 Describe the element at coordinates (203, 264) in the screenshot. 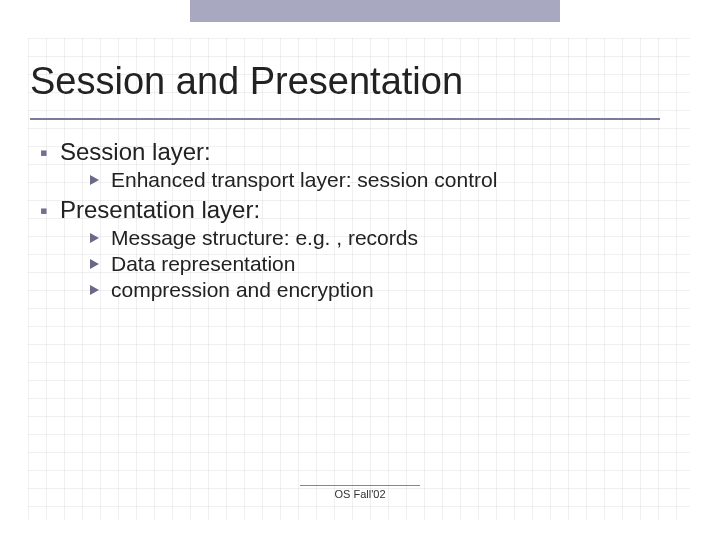

I see `list-subitem-label: Data representation` at that location.